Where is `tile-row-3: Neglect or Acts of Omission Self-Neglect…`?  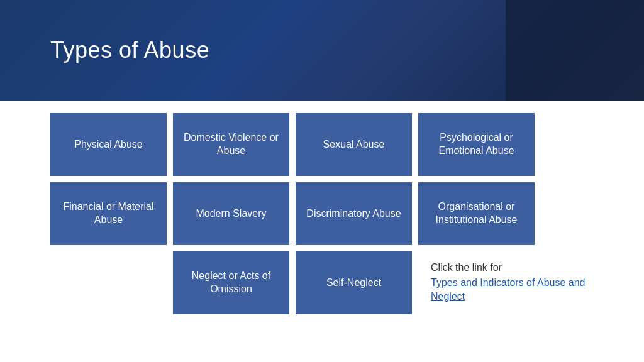 tile-row-3: Neglect or Acts of Omission Self-Neglect… is located at coordinates (322, 283).